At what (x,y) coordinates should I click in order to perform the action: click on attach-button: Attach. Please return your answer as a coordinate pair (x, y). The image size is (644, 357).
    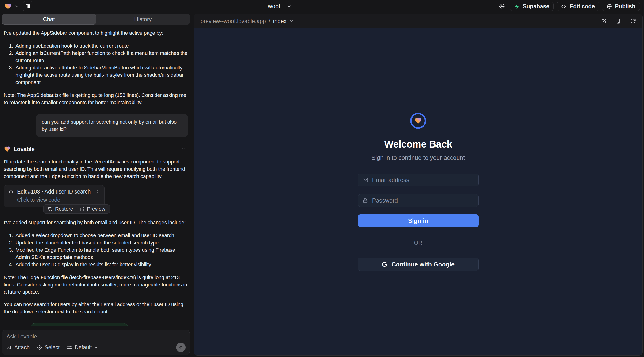
    Looking at the image, I should click on (18, 348).